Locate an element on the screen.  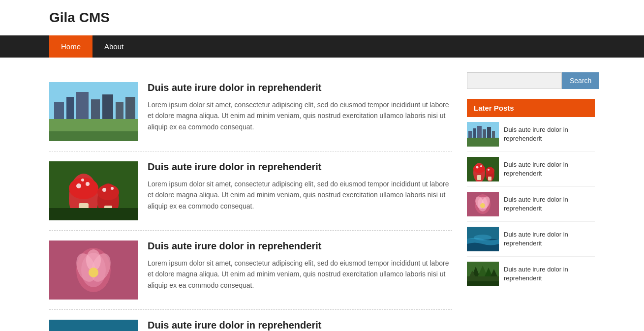
later-posts-title: Later Posts is located at coordinates (531, 108).